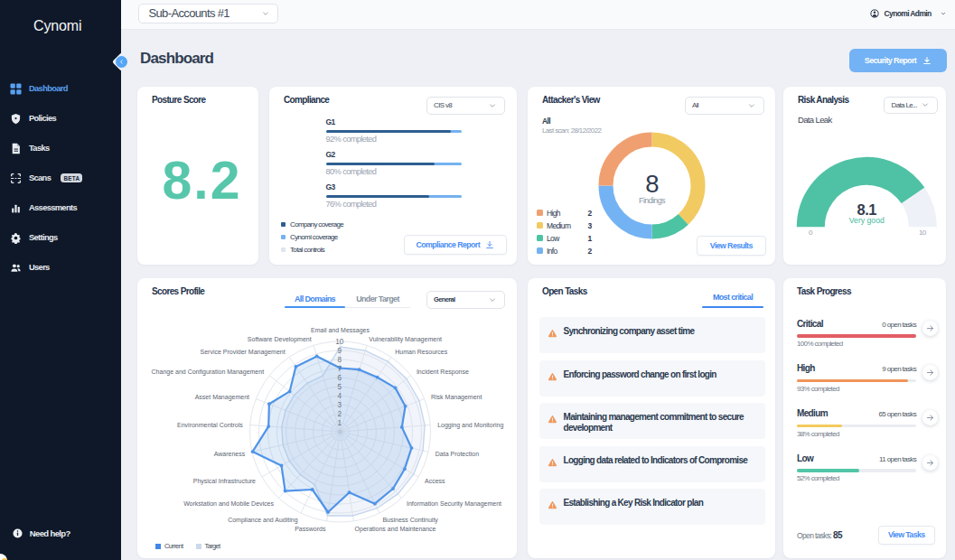  I want to click on svg-text: Risk Management, so click(456, 397).